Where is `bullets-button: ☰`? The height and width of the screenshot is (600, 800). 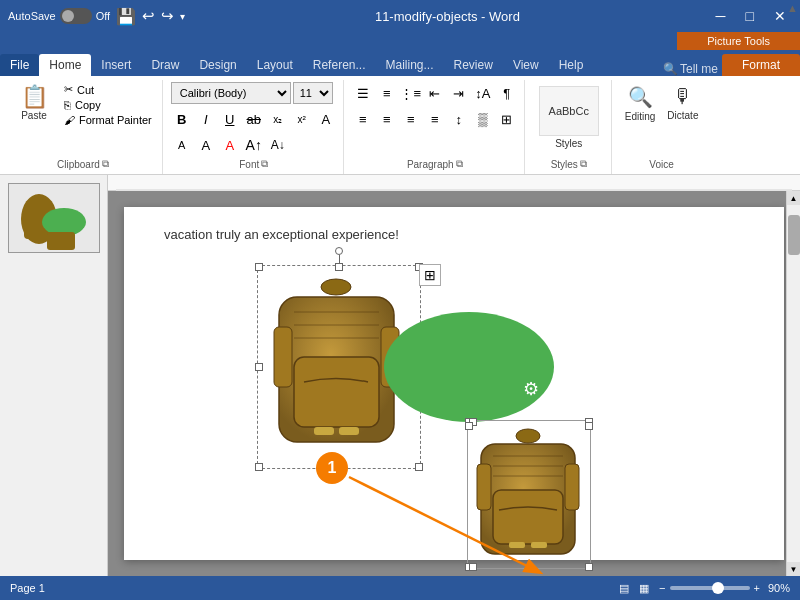 bullets-button: ☰ is located at coordinates (363, 93).